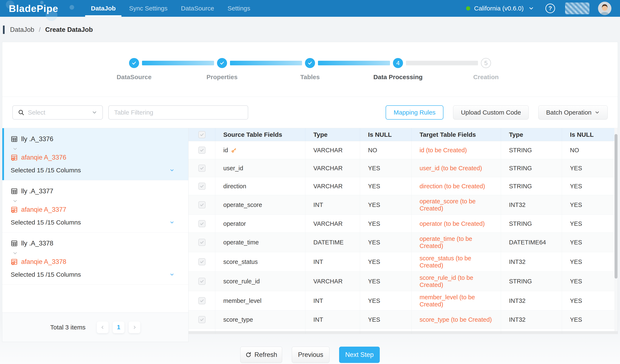 The height and width of the screenshot is (364, 620). I want to click on breadcrumb: DataJob / Create DataJob, so click(46, 30).